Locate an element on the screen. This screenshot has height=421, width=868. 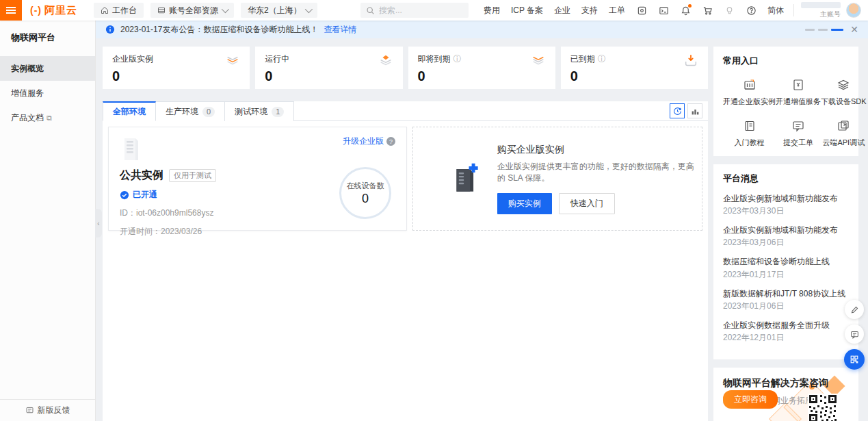
cart-icon is located at coordinates (707, 10).